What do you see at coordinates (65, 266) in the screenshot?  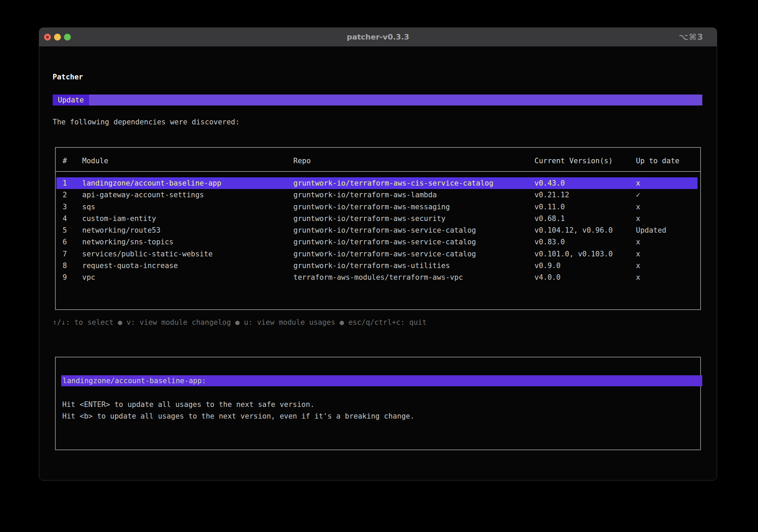 I see `cell-num: 8` at bounding box center [65, 266].